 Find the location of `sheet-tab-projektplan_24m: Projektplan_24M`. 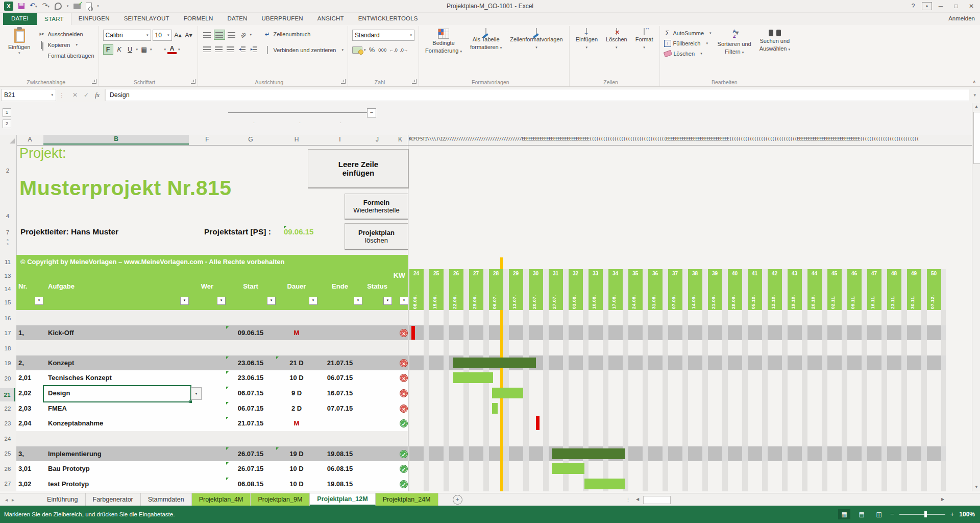

sheet-tab-projektplan_24m: Projektplan_24M is located at coordinates (407, 500).